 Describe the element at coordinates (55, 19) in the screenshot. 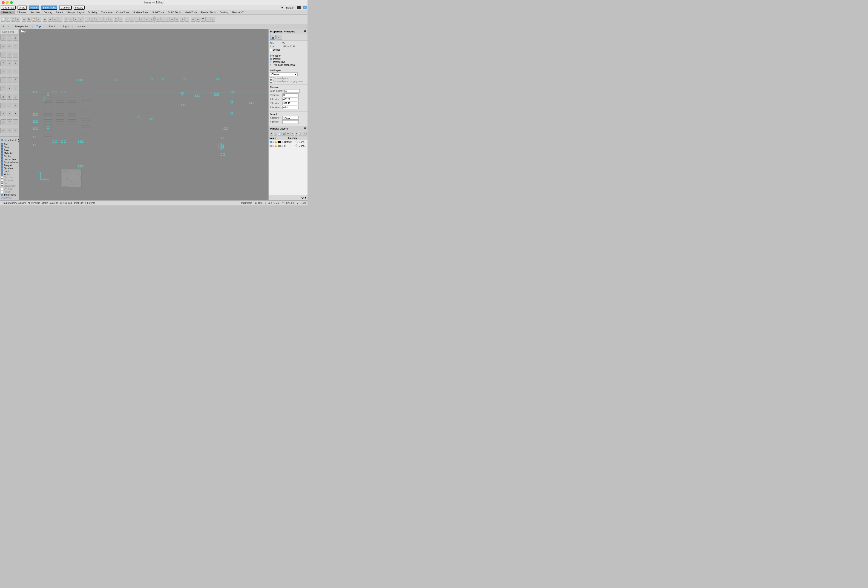

I see `undo2-icon: ⟲` at that location.